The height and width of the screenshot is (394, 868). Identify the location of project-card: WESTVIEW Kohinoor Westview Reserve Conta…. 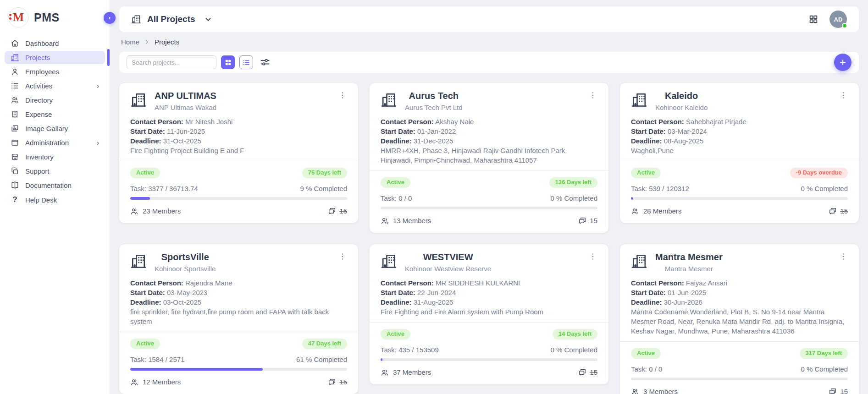
(489, 314).